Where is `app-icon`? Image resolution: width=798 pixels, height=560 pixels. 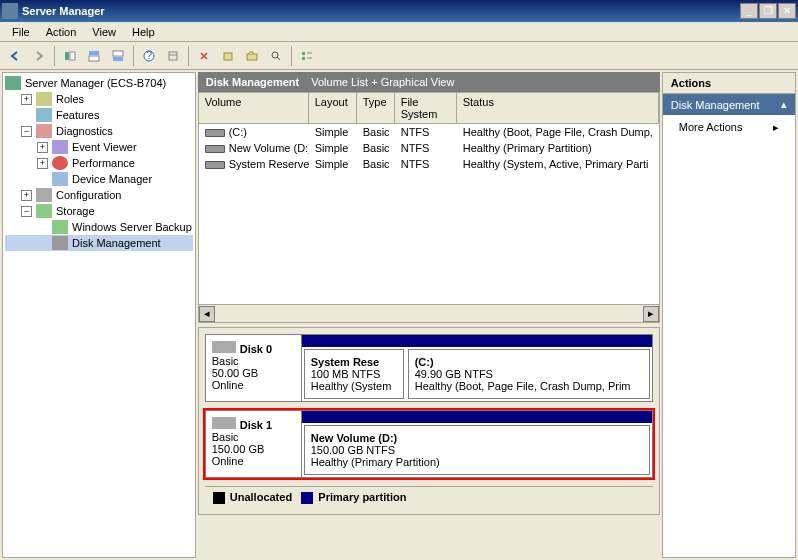
app-icon is located at coordinates (10, 11).